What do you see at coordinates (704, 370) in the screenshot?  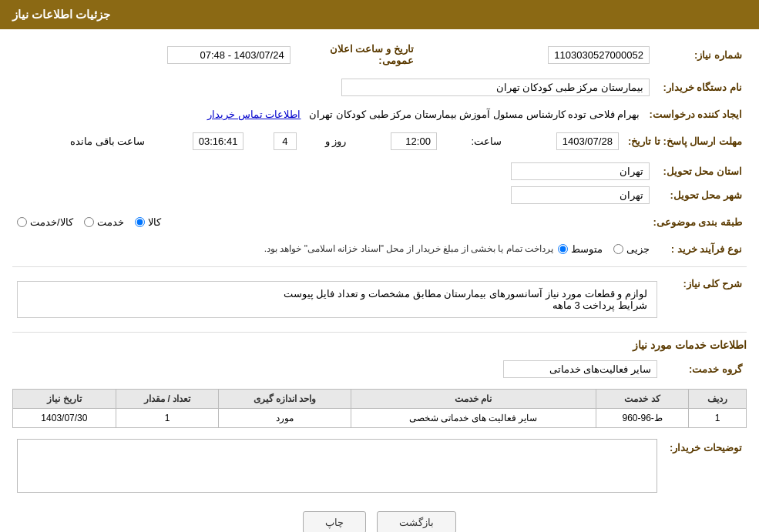 I see `goroh-label: گروه خدمت:` at bounding box center [704, 370].